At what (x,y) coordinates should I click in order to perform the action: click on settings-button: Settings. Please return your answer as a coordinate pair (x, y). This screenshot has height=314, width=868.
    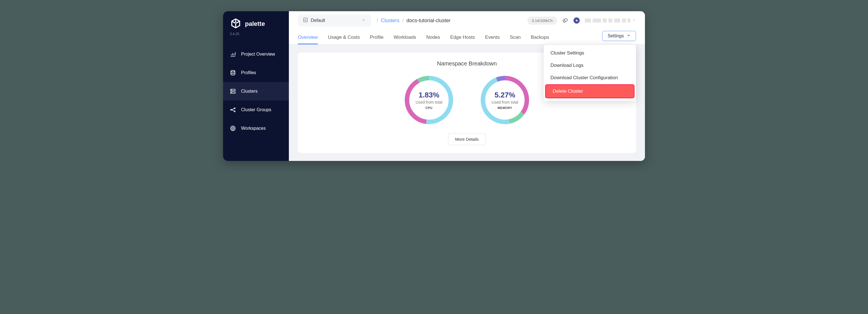
    Looking at the image, I should click on (619, 36).